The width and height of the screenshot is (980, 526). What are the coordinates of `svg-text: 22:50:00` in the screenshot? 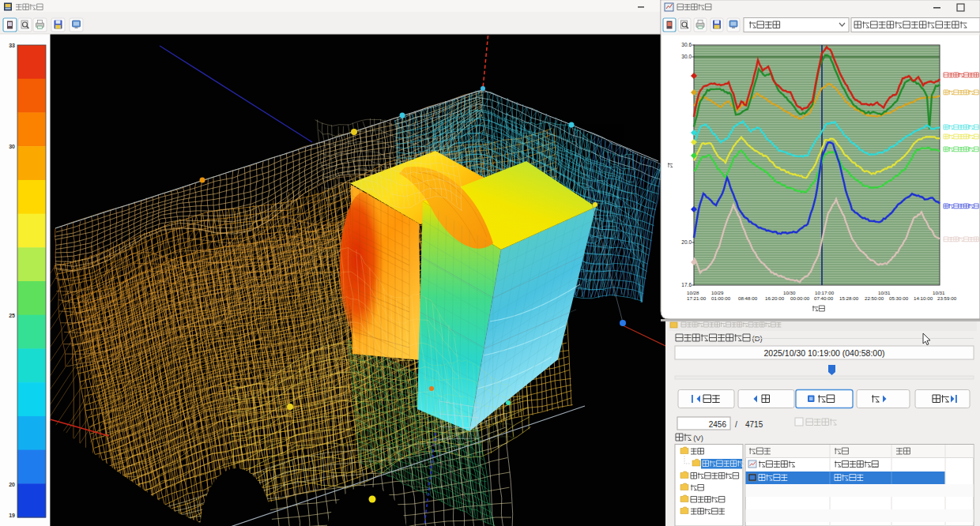 It's located at (874, 299).